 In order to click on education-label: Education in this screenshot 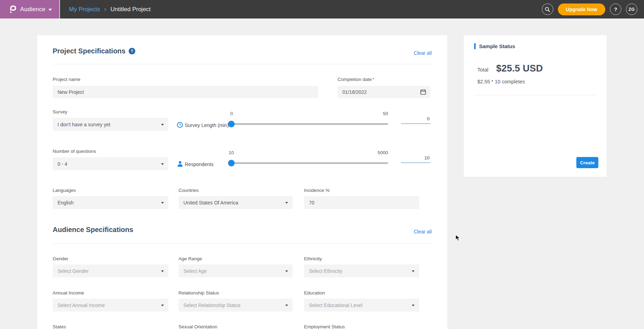, I will do `click(315, 293)`.